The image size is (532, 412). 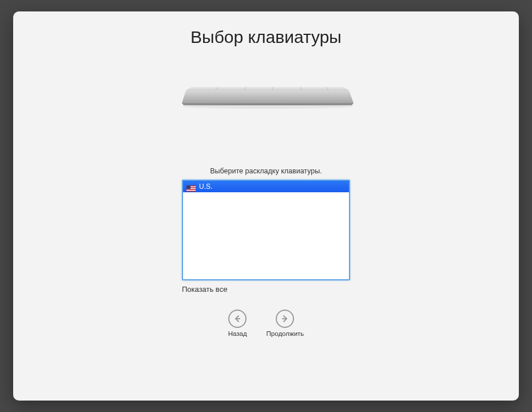 I want to click on flag-icon-us, so click(x=191, y=187).